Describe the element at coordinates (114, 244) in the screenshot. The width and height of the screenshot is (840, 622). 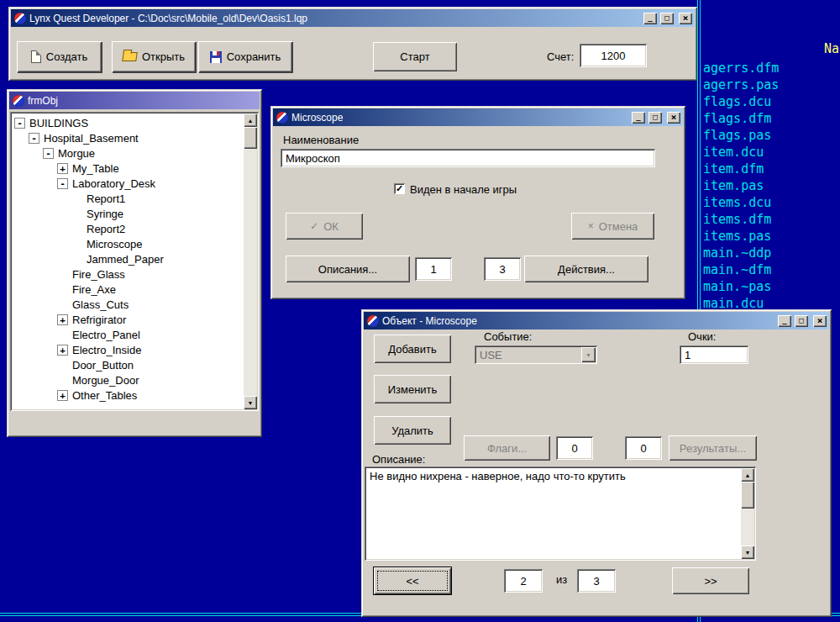
I see `tree-item-label: Microscope` at that location.